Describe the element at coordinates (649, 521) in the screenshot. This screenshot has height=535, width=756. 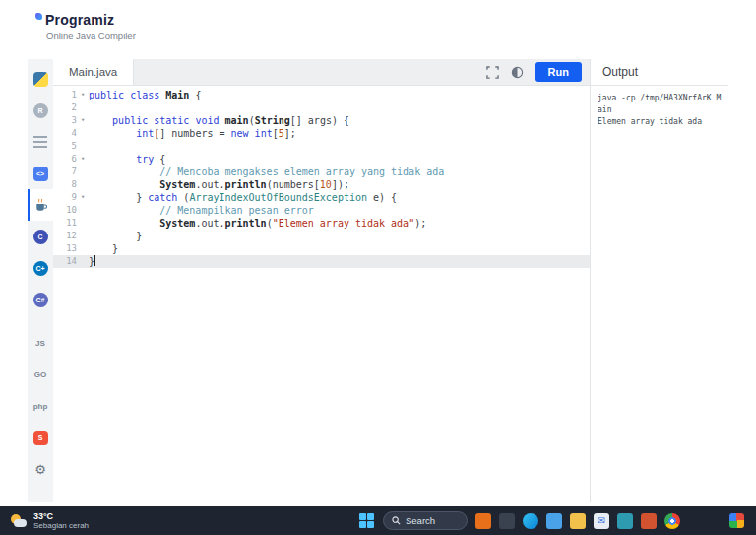
I see `taskbar-icon-powerpoint` at that location.